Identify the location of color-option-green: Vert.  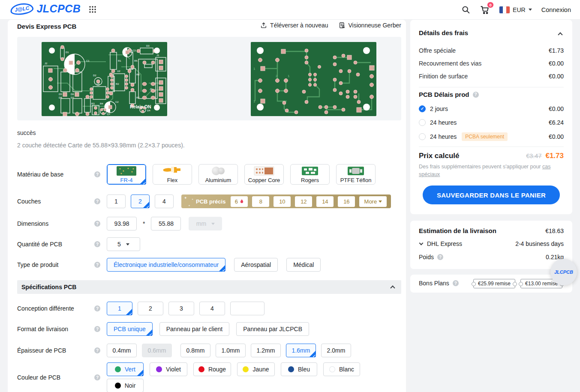
(125, 369).